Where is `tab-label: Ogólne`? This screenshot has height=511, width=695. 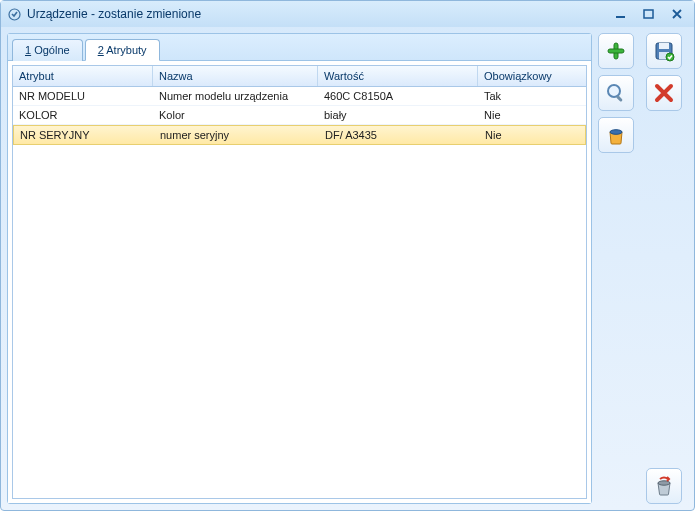
tab-label: Ogólne is located at coordinates (52, 50).